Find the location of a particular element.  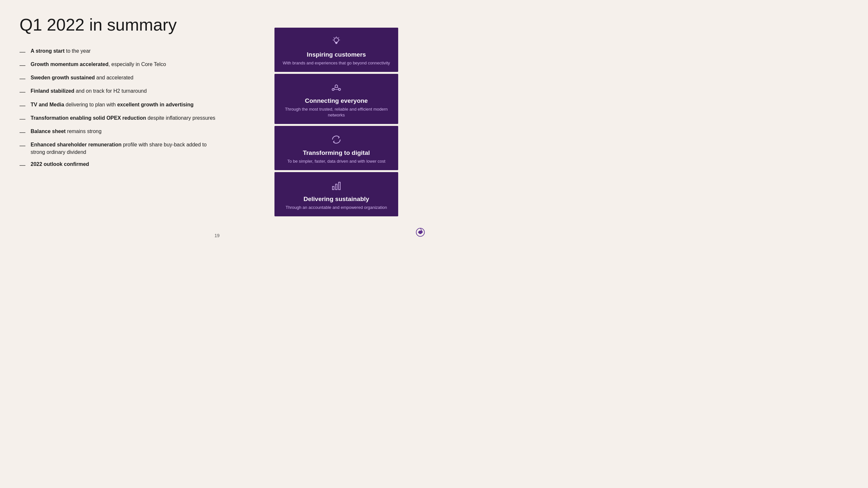

card-connecting-everyone-title: Connecting everyone is located at coordinates (336, 101).